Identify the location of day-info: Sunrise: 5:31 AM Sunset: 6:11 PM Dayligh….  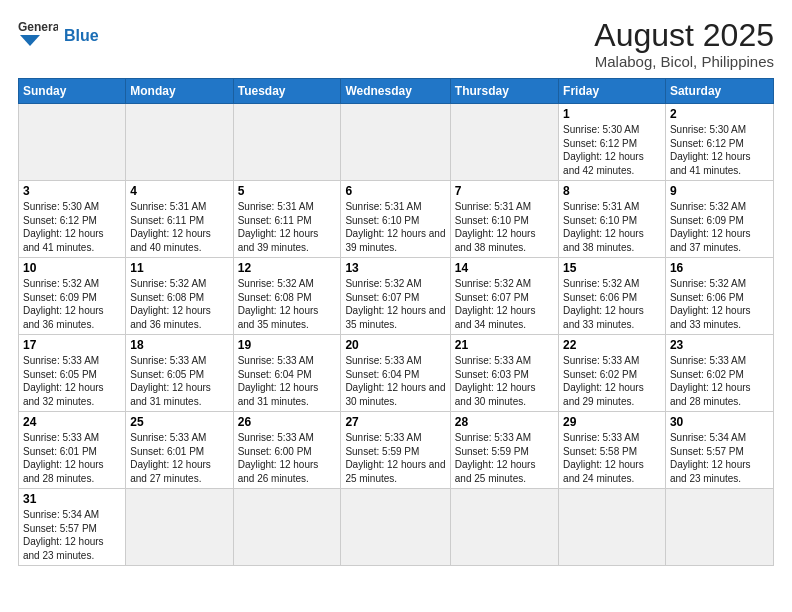
(288, 227).